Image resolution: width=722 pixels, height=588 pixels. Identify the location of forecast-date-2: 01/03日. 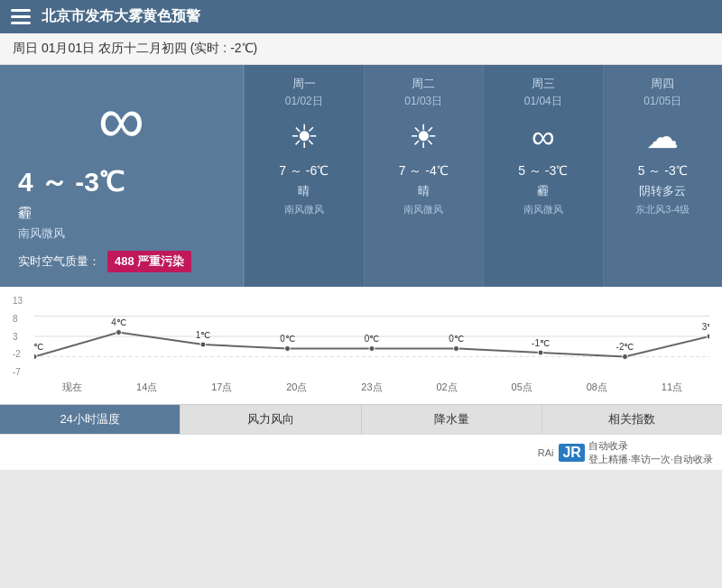
(423, 101).